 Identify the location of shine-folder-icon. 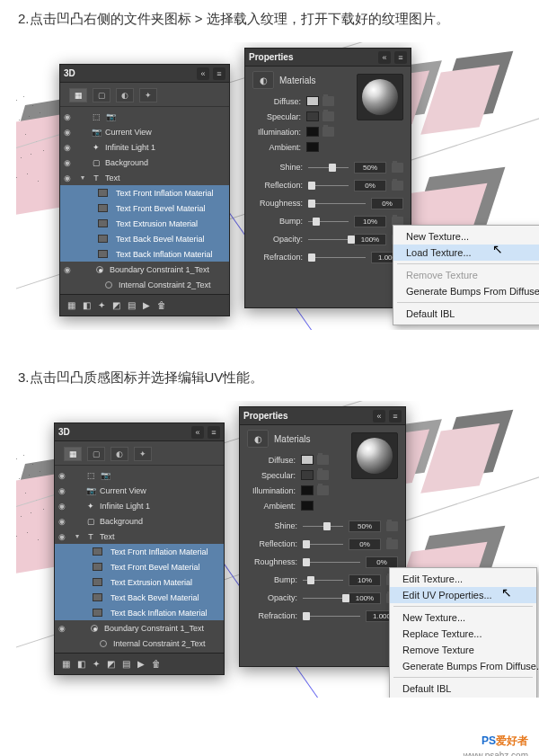
(392, 527).